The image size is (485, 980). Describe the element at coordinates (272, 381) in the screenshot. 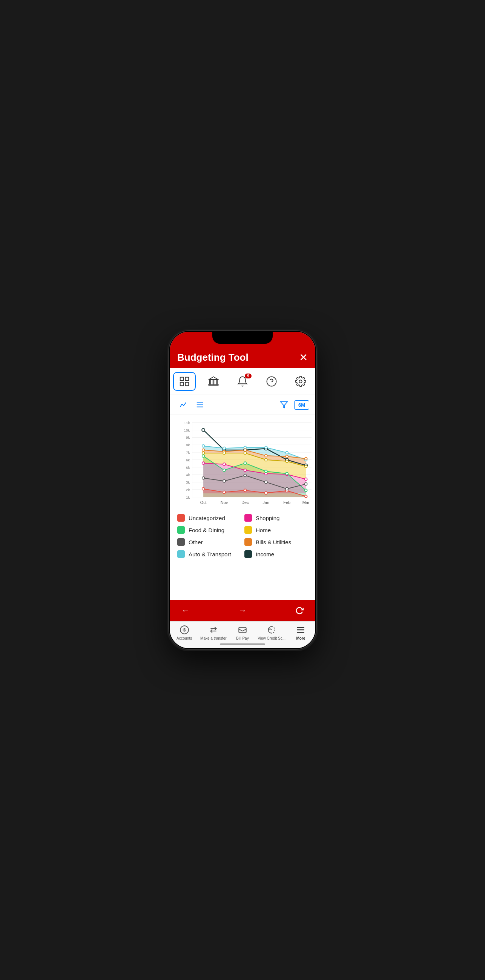

I see `help-icon-button` at that location.